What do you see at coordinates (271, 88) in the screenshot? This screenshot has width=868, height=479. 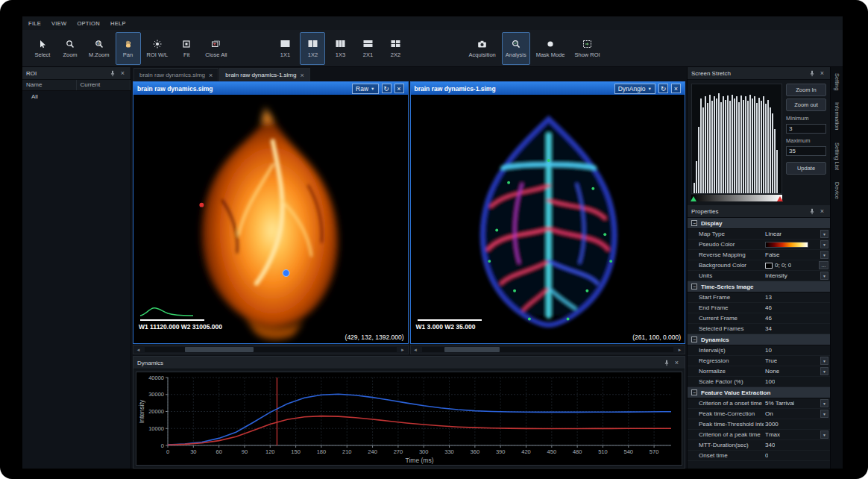 I see `viewer-raw-title-bar: brain raw dynamics.simg Raw ▼ ↻ ×` at bounding box center [271, 88].